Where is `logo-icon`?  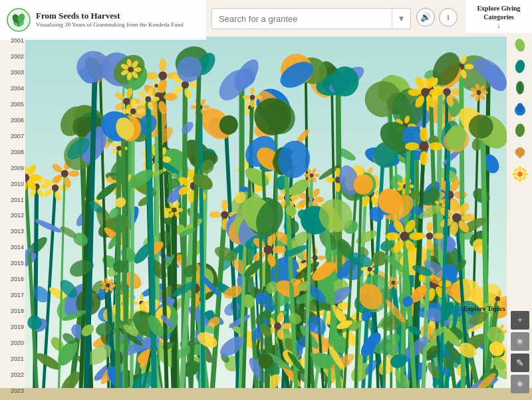 logo-icon is located at coordinates (19, 20).